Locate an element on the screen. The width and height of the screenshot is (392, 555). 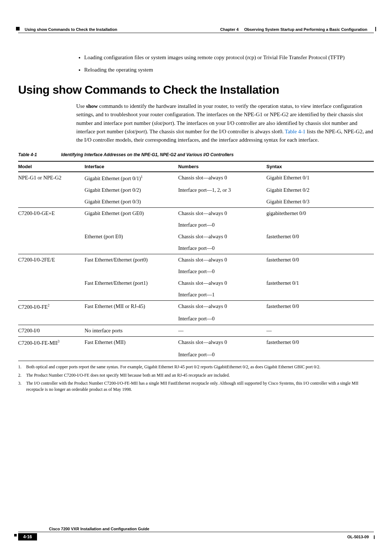
footer-title: Cisco 7200 VXR Installation and Configur… is located at coordinates (99, 529).